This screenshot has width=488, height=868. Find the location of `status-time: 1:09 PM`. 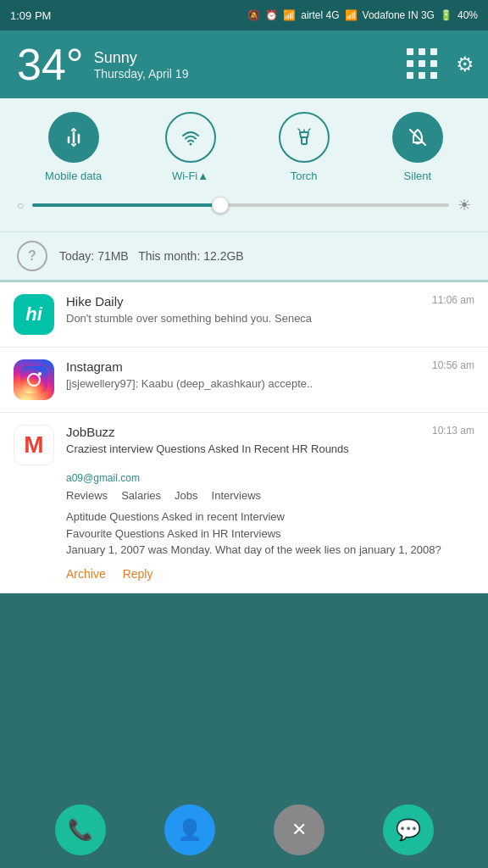

status-time: 1:09 PM is located at coordinates (30, 15).